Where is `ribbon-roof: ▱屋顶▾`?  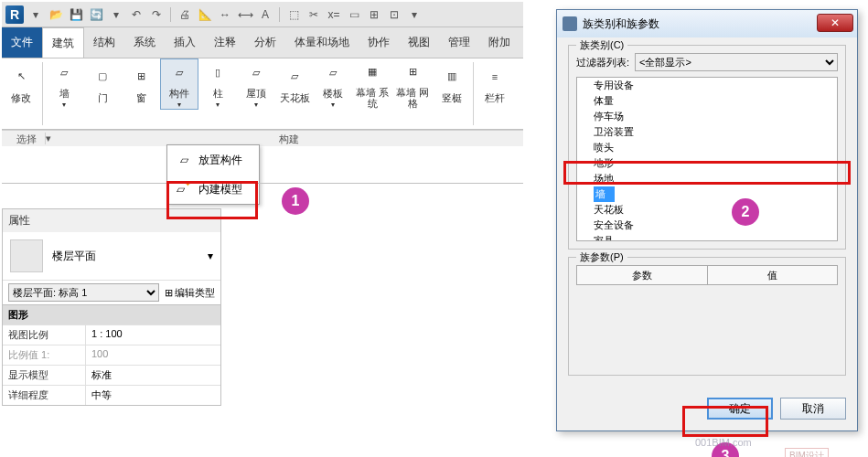 ribbon-roof: ▱屋顶▾ is located at coordinates (256, 84).